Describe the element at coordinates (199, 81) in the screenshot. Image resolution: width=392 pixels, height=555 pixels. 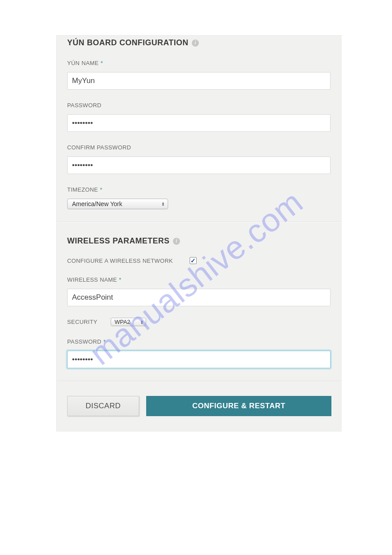
I see `yun-name-input` at that location.